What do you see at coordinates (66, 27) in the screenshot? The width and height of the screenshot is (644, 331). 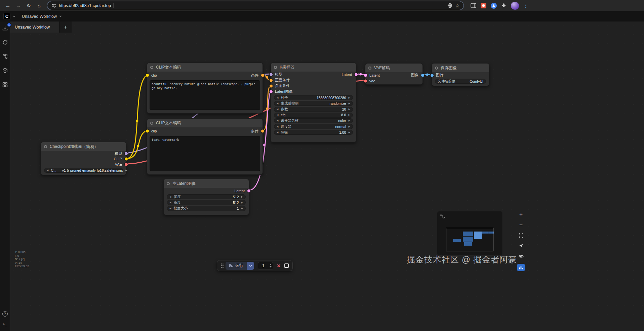 I see `new-workflow-tab-button: +` at bounding box center [66, 27].